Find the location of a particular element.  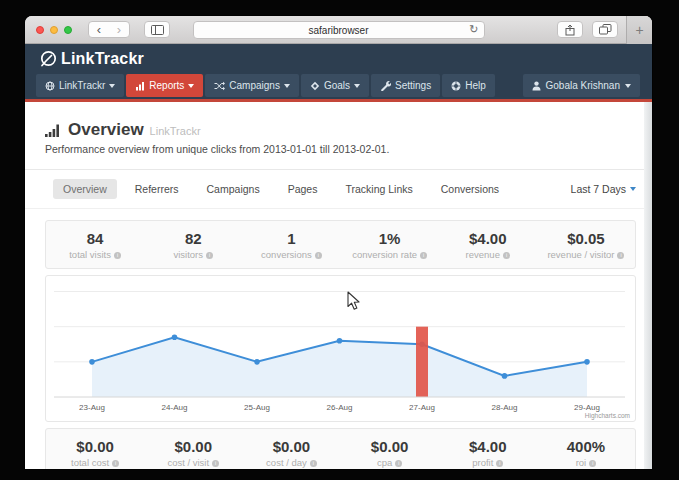

stat-label: revenue is located at coordinates (483, 254).